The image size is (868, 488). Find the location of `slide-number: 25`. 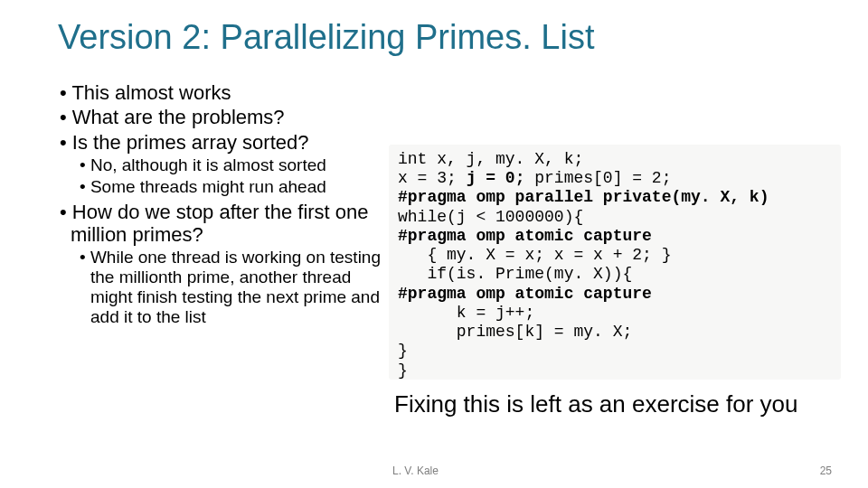

slide-number: 25 is located at coordinates (826, 471).